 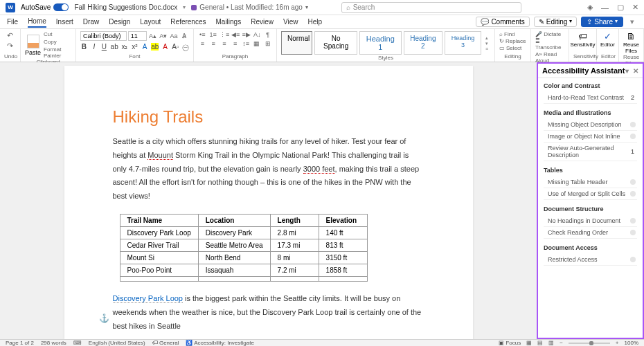 I want to click on zoom-slider, so click(x=589, y=343).